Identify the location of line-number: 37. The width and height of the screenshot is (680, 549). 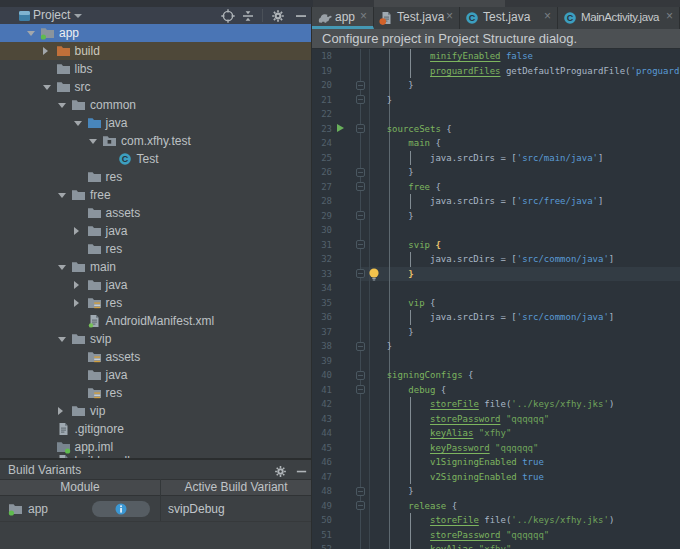
(322, 332).